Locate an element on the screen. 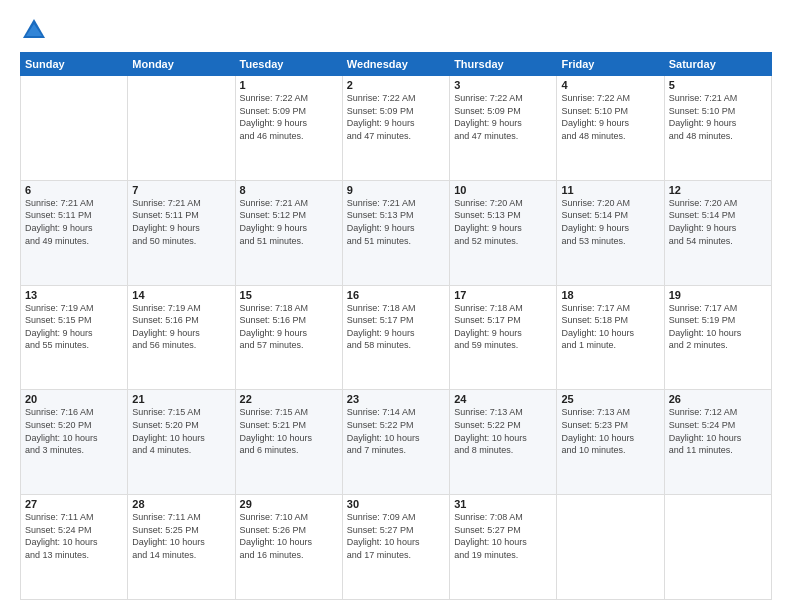  calendar-cell: 19Sunrise: 7:17 AM Sunset: 5:19 PM Dayli… is located at coordinates (718, 338).